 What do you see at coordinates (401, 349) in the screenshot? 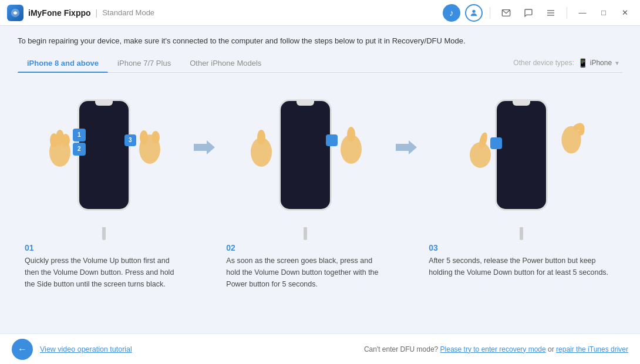
I see `dfu-question-text: Can't enter DFU mode?` at bounding box center [401, 349].